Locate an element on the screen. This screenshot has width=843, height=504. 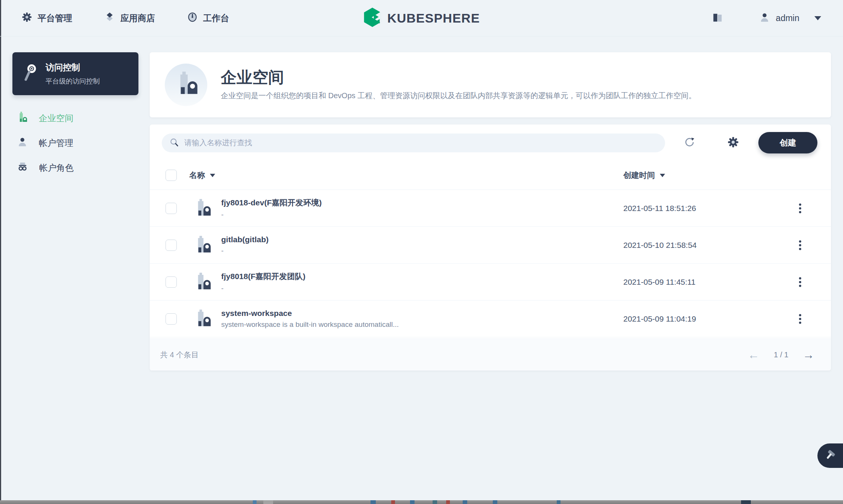
workspace-name-link: gitlab(gitlab) is located at coordinates (245, 240).